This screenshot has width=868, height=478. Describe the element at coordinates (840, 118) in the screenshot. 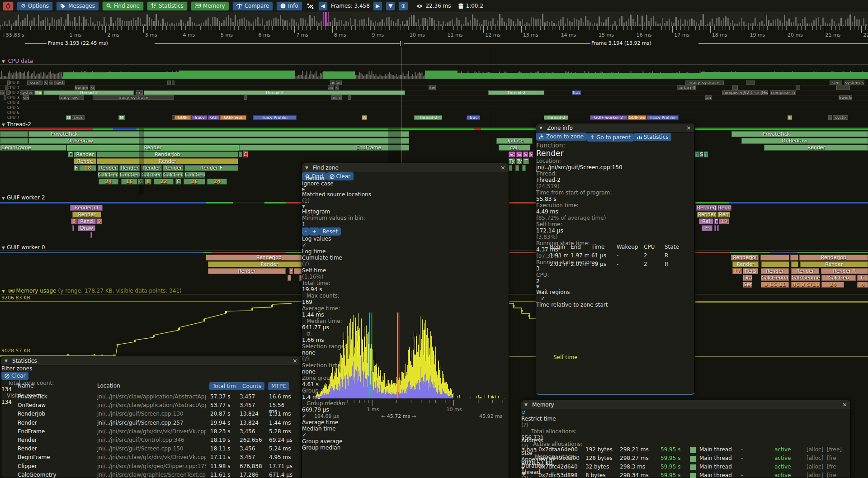

I see `cpu-timeline-zone: syste` at that location.